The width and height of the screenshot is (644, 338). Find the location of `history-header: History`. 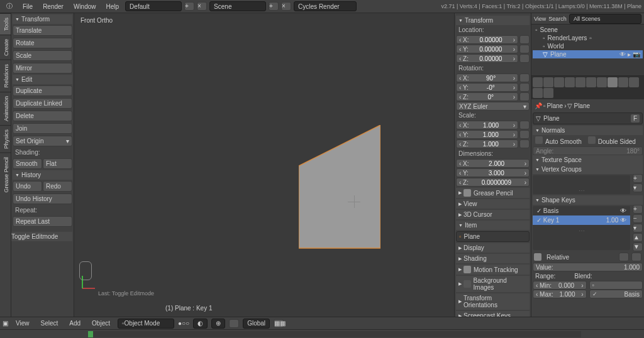

history-header: History is located at coordinates (43, 175).